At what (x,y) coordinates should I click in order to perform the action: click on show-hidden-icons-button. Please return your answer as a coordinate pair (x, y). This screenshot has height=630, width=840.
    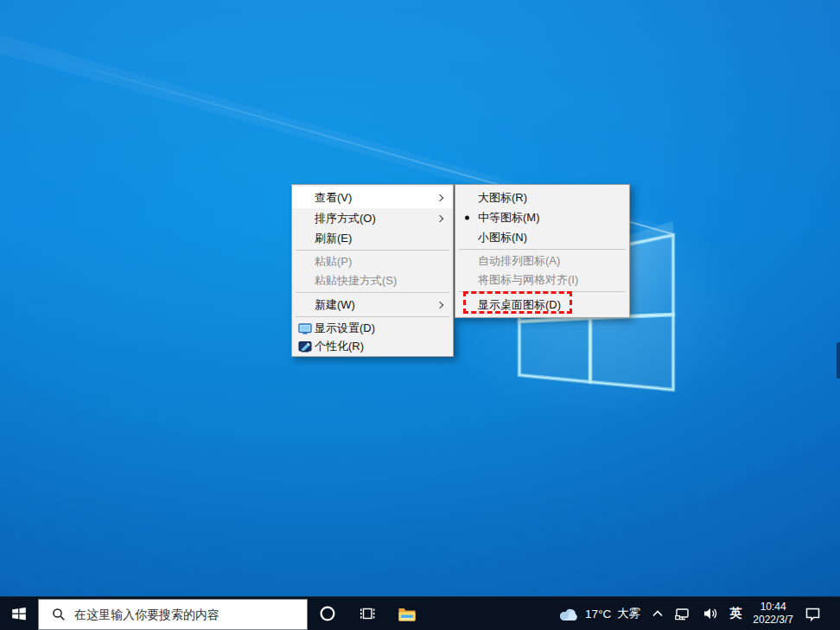
    Looking at the image, I should click on (658, 614).